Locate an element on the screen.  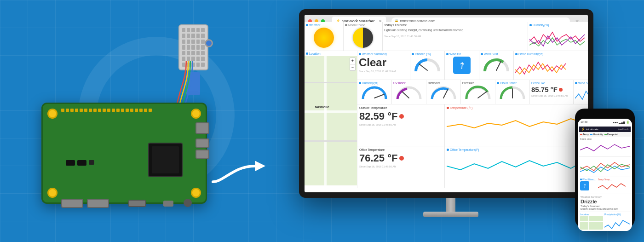
usb-ports-bottom is located at coordinates (85, 203).